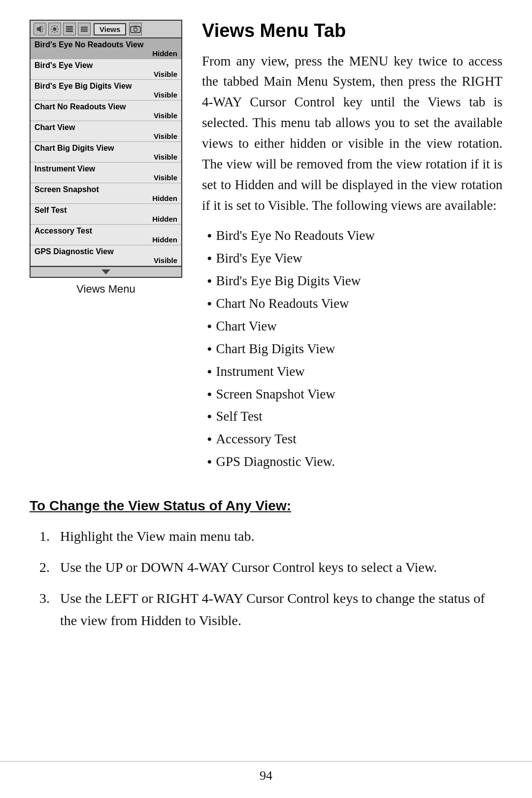 The image size is (532, 798). I want to click on menu-item-name: Bird's Eye View, so click(106, 66).